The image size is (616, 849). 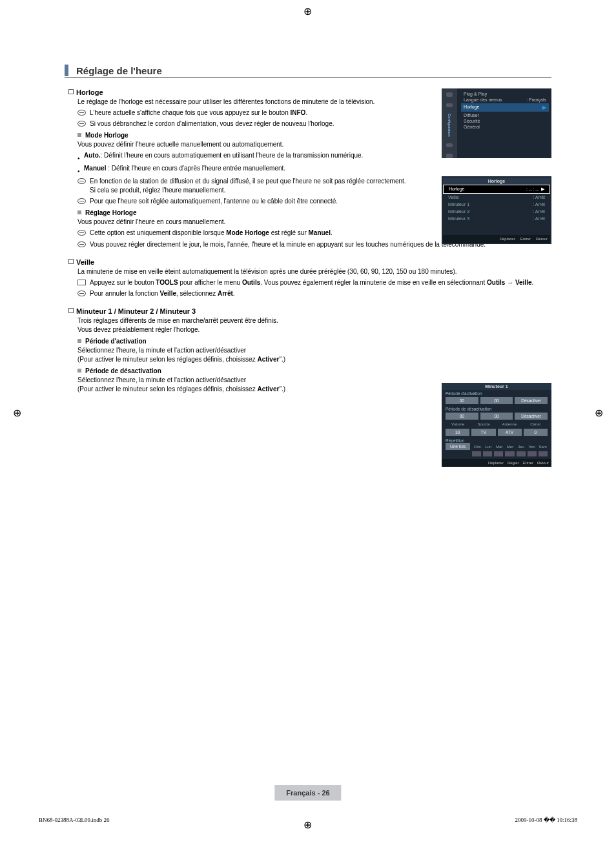 I want to click on section-heading: Veille, so click(x=85, y=262).